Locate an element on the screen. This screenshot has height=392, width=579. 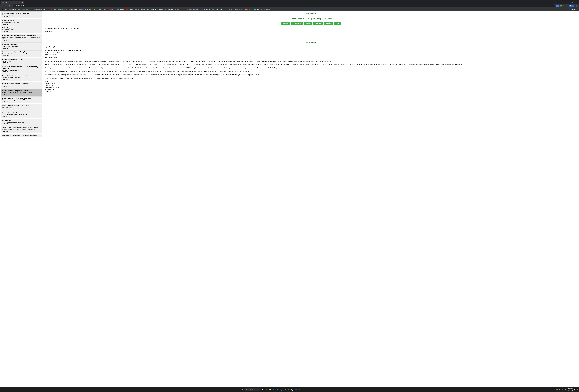
tray-battery-icon: 🔋 is located at coordinates (565, 390).